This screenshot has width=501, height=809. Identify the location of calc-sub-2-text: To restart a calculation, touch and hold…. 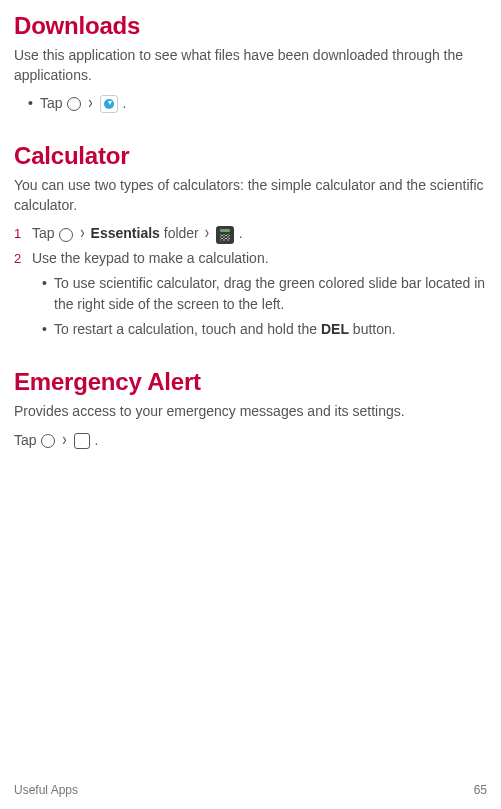
(270, 330).